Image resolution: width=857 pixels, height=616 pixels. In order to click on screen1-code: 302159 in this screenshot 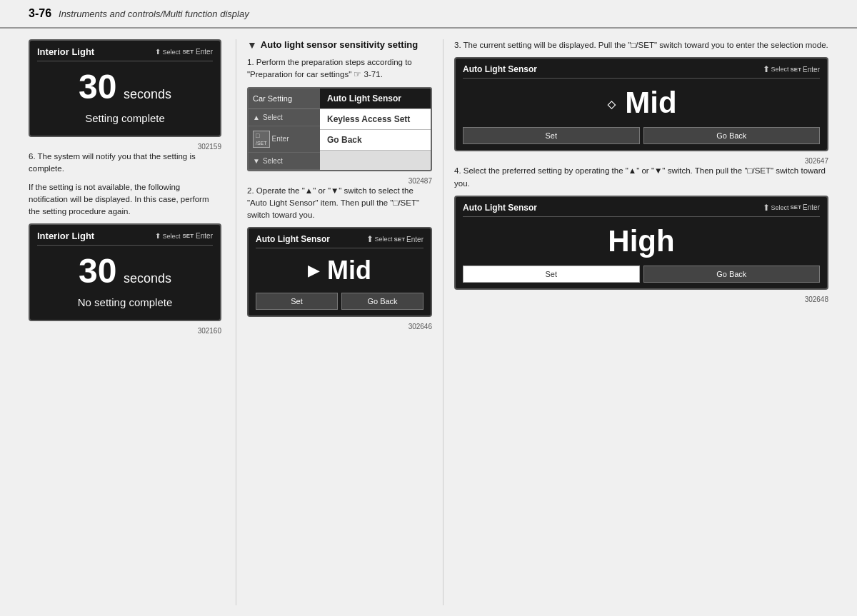, I will do `click(125, 147)`.